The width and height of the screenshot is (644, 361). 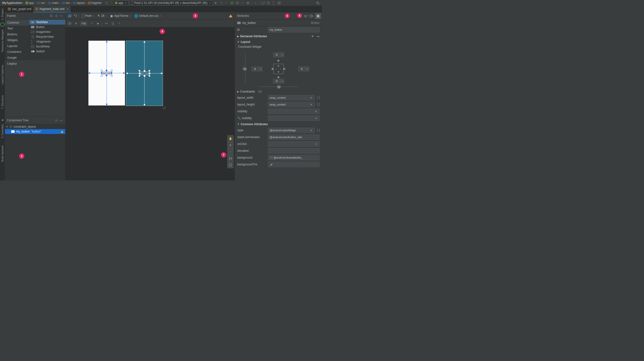 What do you see at coordinates (76, 24) in the screenshot?
I see `autoconnect-icon` at bounding box center [76, 24].